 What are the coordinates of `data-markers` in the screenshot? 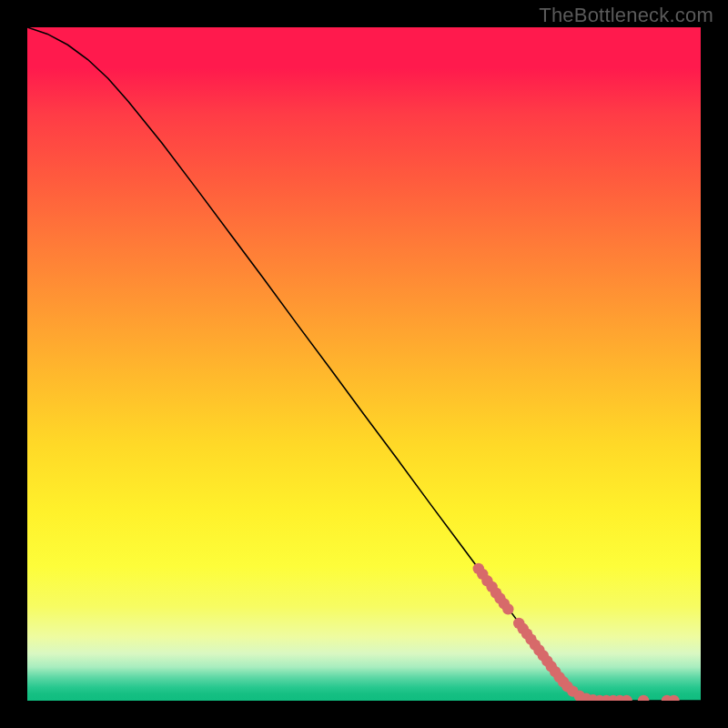 It's located at (577, 632).